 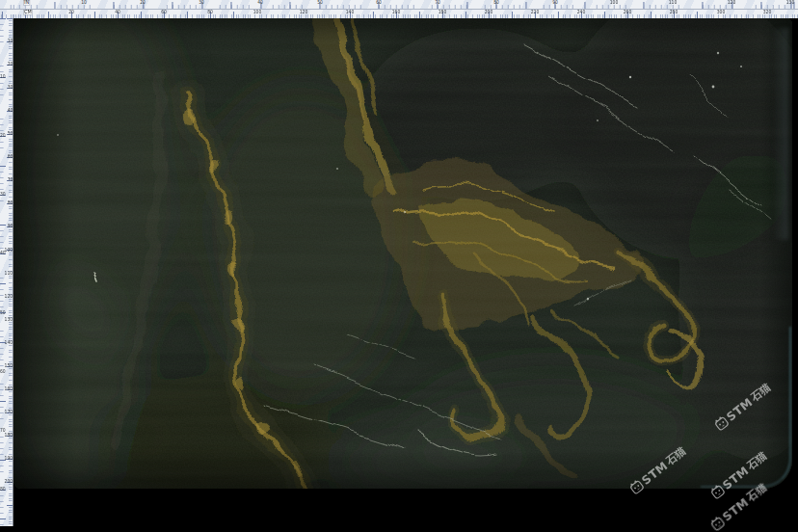 What do you see at coordinates (438, 2) in the screenshot?
I see `ruler-top-inch-number: 70` at bounding box center [438, 2].